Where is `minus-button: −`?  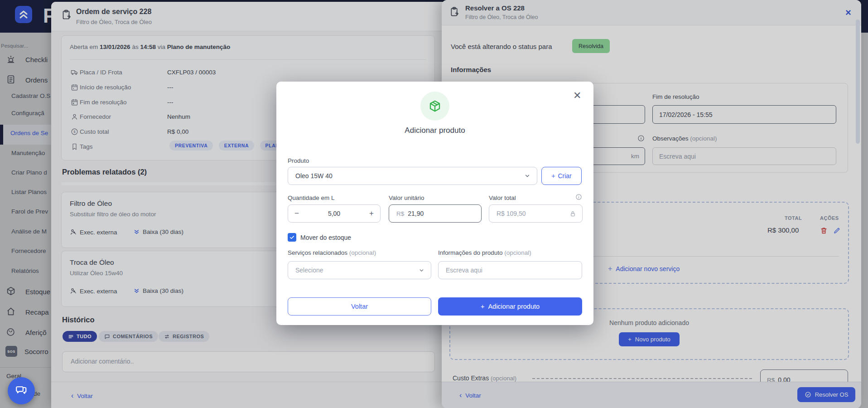
minus-button: − is located at coordinates (297, 214).